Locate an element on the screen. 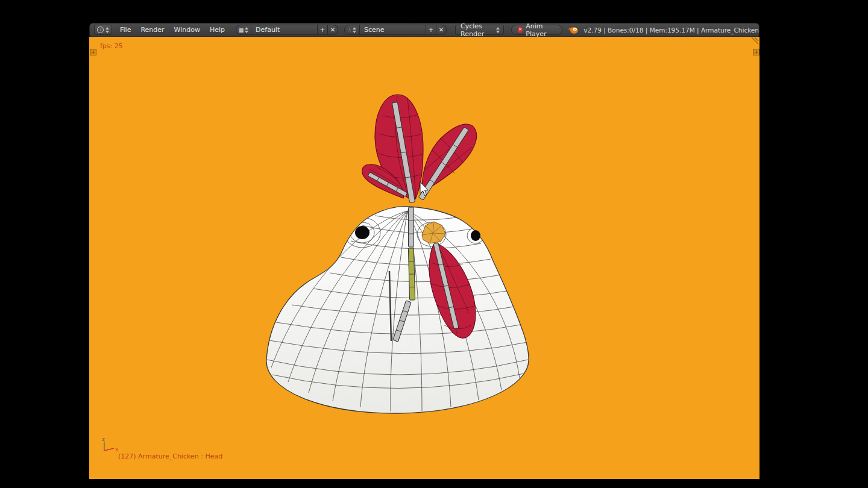  render-engine-select: Cycles Render is located at coordinates (480, 30).